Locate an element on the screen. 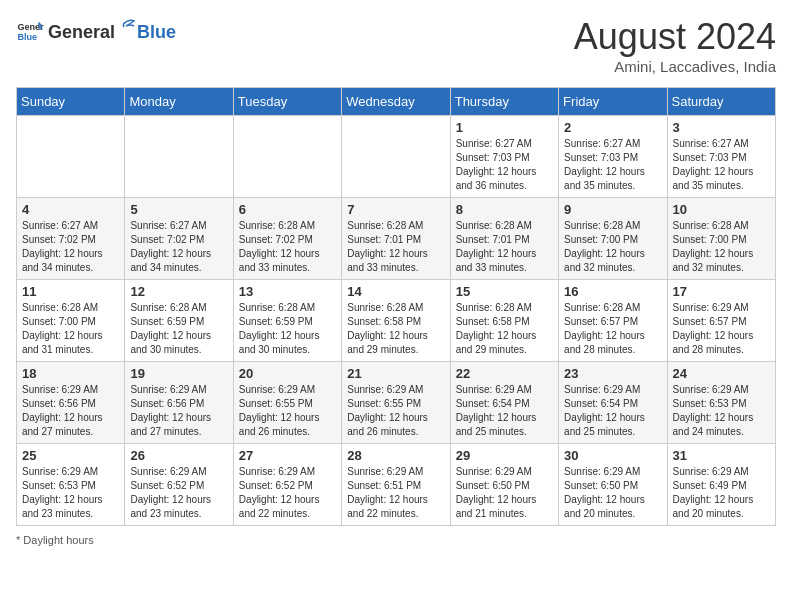  calendar-cell: 22Sunrise: 6:29 AM Sunset: 6:54 PM Dayli… is located at coordinates (504, 403).